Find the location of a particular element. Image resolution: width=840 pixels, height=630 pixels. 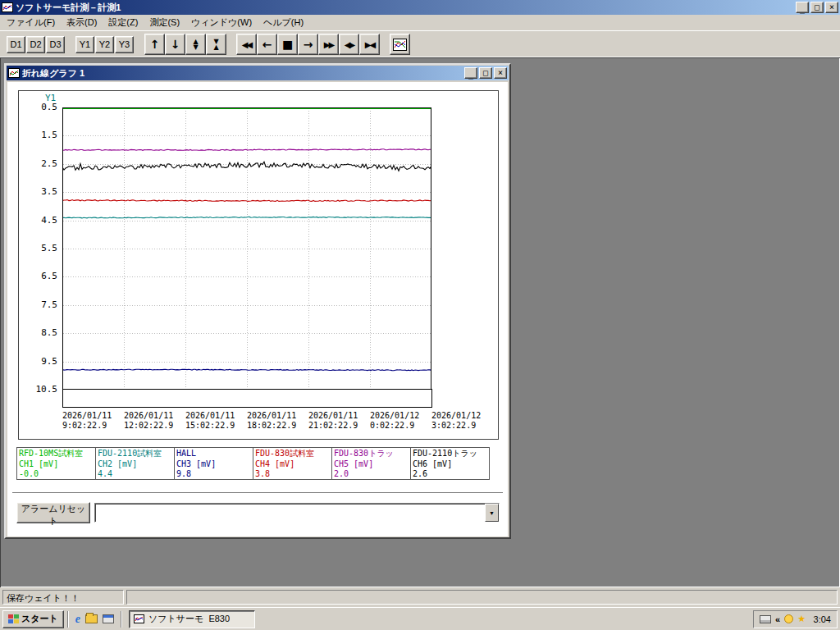

toolbar-d2-button: D2 is located at coordinates (36, 44).